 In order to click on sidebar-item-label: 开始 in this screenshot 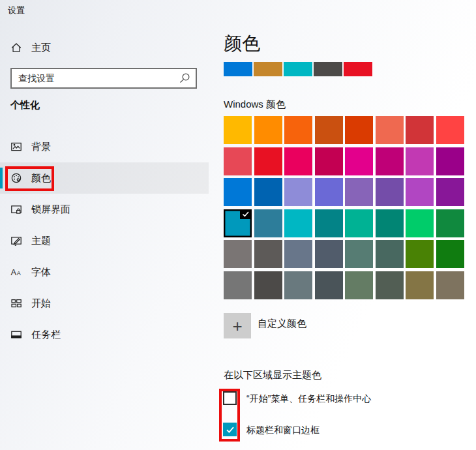, I will do `click(41, 304)`.